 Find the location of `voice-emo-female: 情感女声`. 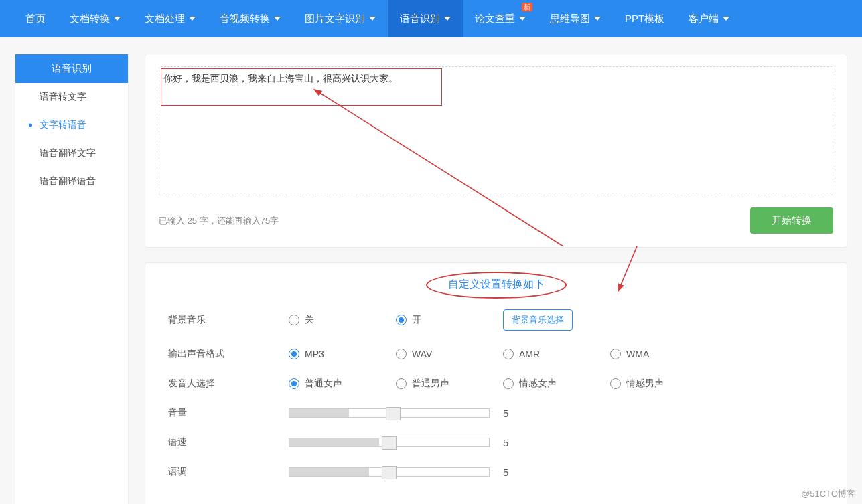

voice-emo-female: 情感女声 is located at coordinates (530, 384).